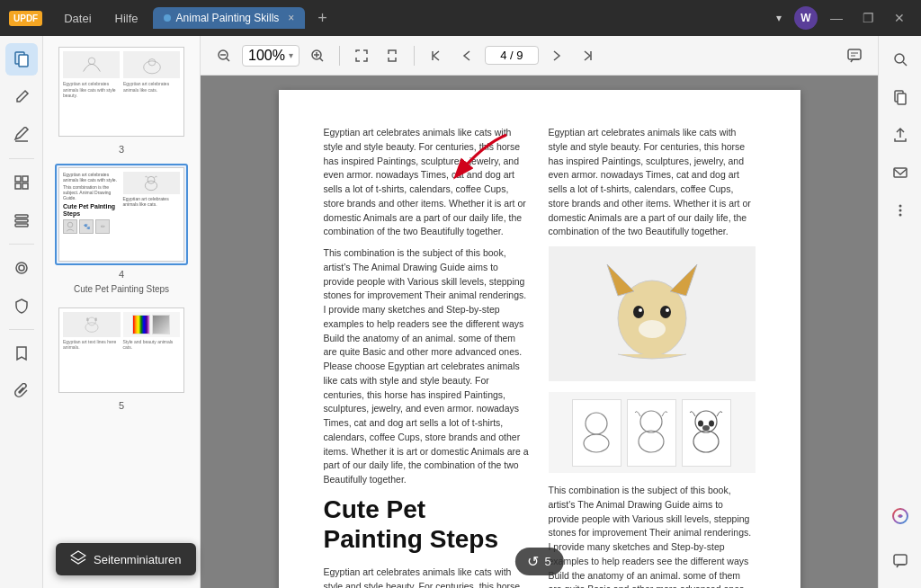 The height and width of the screenshot is (588, 921). I want to click on ai-icon, so click(900, 516).